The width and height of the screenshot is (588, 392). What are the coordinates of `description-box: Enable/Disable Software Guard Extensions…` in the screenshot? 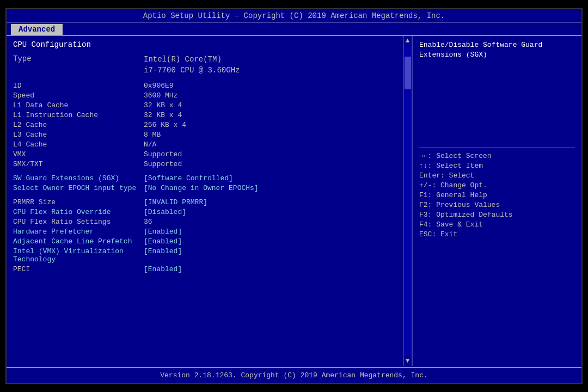 It's located at (497, 50).